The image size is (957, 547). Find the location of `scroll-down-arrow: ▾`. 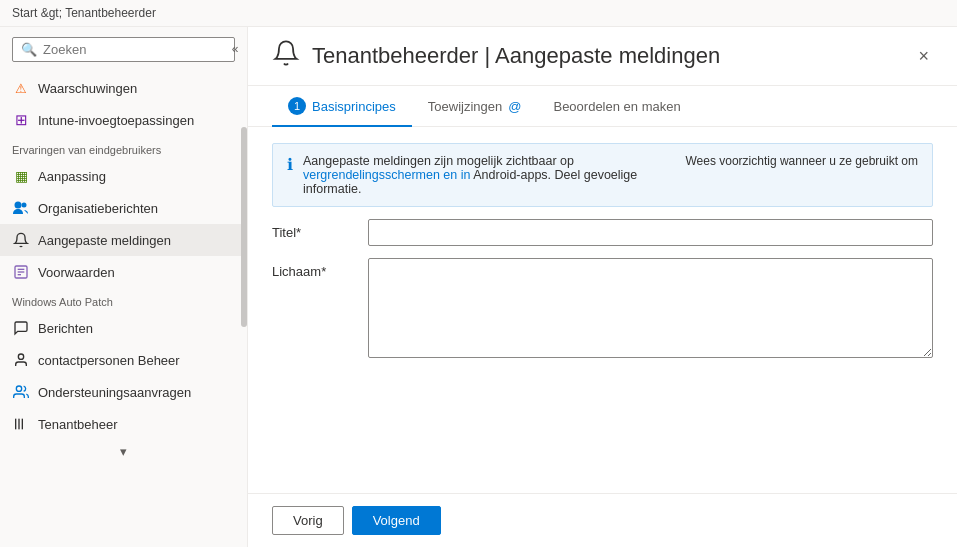

scroll-down-arrow: ▾ is located at coordinates (124, 452).